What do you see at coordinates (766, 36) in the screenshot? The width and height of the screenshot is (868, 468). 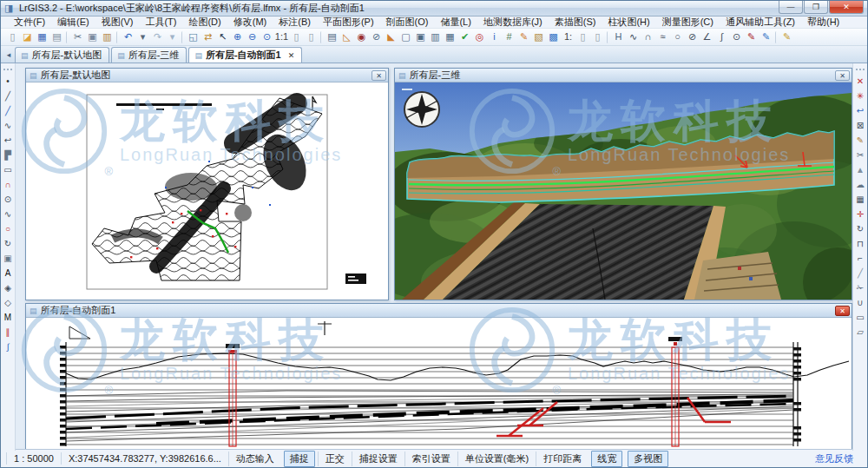 I see `brush-blue-icon: ✎` at bounding box center [766, 36].